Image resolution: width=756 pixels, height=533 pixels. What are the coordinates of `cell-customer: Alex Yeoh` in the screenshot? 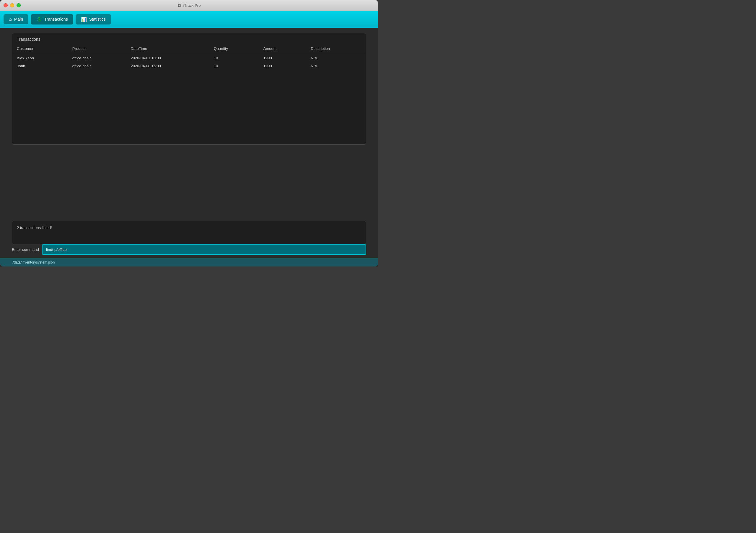 It's located at (40, 58).